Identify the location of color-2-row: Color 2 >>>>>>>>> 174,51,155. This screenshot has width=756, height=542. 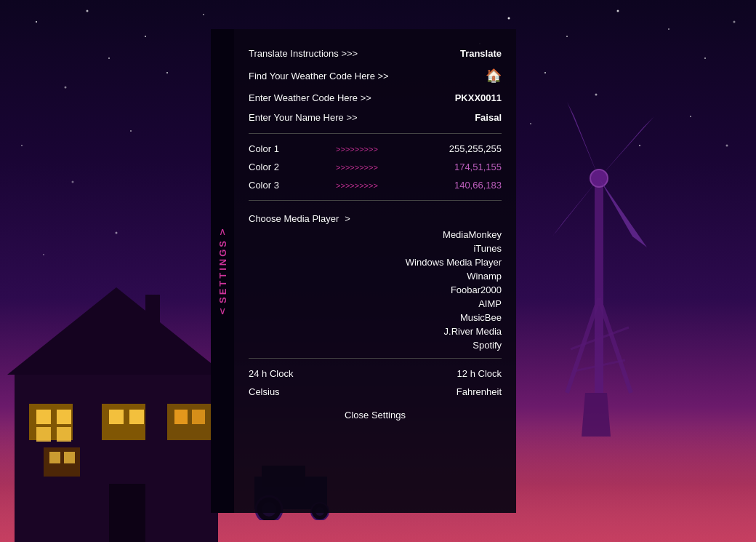
(375, 167).